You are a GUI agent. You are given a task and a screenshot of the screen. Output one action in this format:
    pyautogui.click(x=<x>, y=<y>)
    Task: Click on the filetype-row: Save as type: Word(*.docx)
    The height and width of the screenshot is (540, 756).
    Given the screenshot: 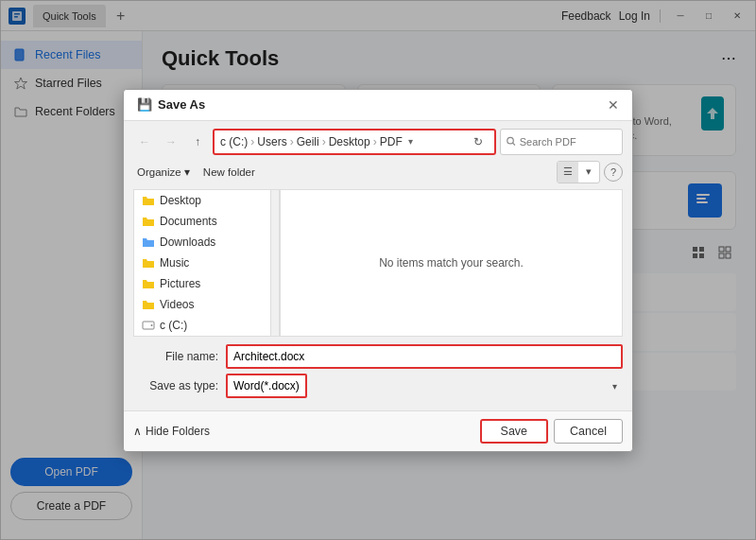 What is the action you would take?
    pyautogui.click(x=378, y=386)
    